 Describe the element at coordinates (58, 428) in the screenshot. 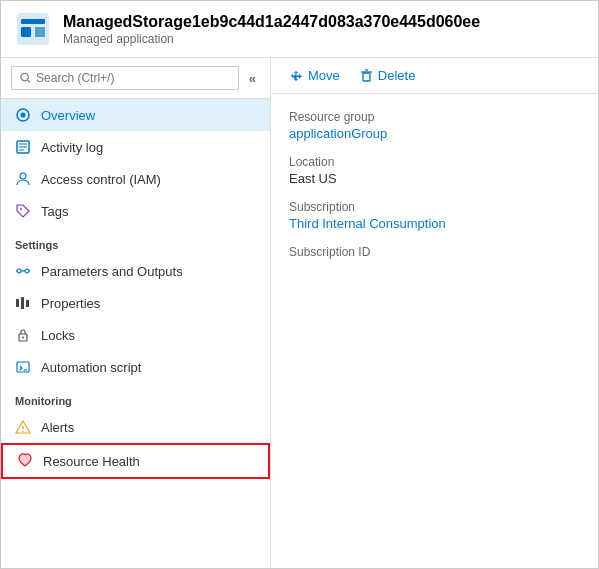

I see `sidebar-label-alerts: Alerts` at that location.